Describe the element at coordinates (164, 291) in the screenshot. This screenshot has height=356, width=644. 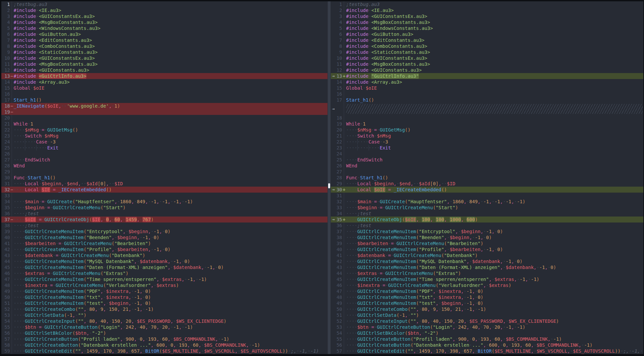
I see `code-line: 49····GUICtrlCreateMenuItem("PDF",·$inex…` at that location.